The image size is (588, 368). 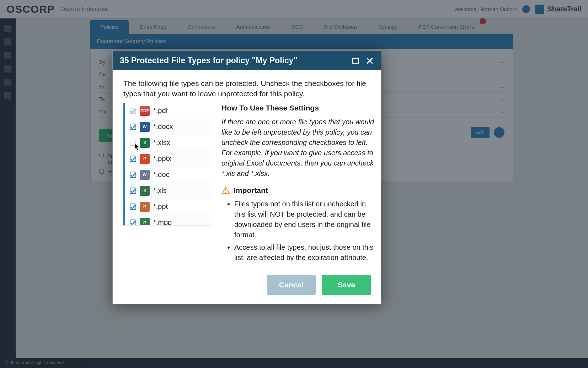 I want to click on file-type-extension: *.doc, so click(x=161, y=175).